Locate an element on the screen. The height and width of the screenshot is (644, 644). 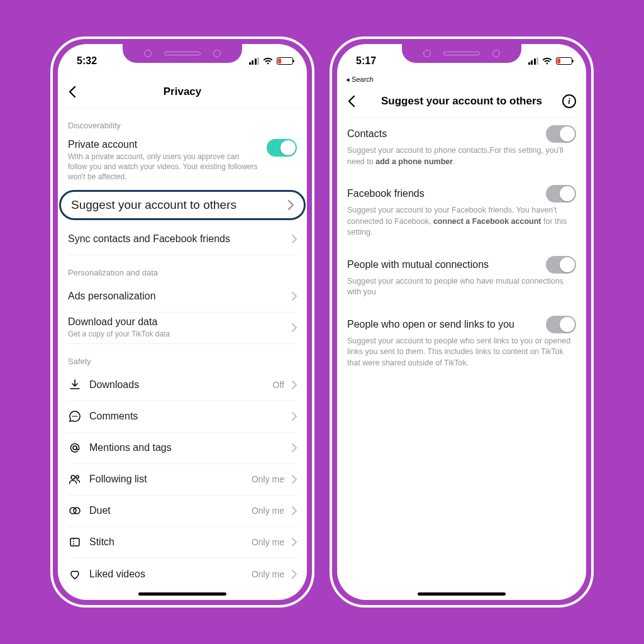
row-title: Ads personalization is located at coordinates (176, 296).